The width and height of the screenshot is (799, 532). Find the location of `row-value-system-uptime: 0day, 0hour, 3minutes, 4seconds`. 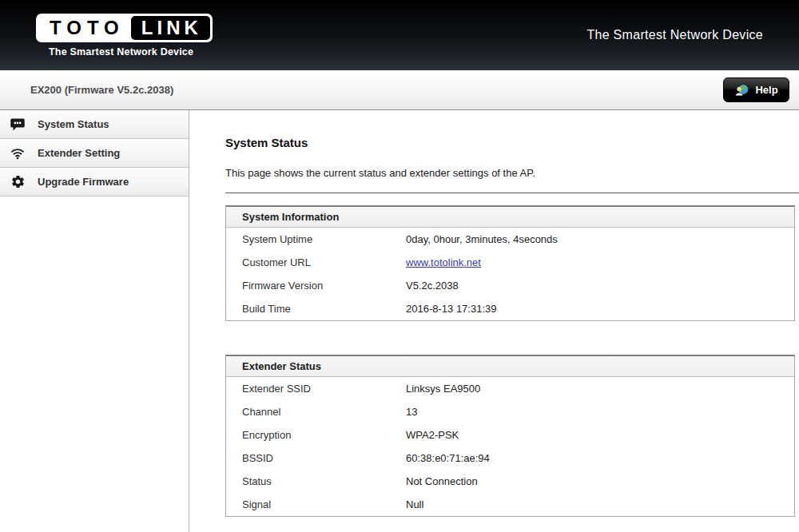

row-value-system-uptime: 0day, 0hour, 3minutes, 4seconds is located at coordinates (482, 240).